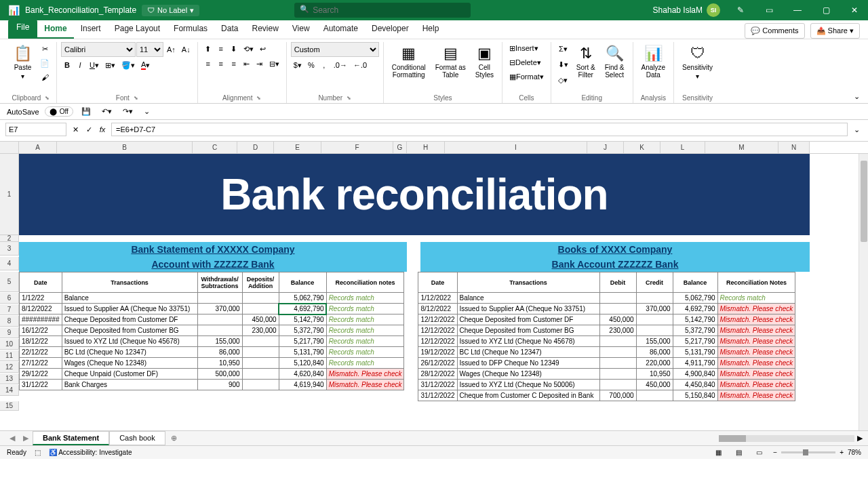  What do you see at coordinates (274, 64) in the screenshot?
I see `merge-center-icon: ⊟▾` at bounding box center [274, 64].